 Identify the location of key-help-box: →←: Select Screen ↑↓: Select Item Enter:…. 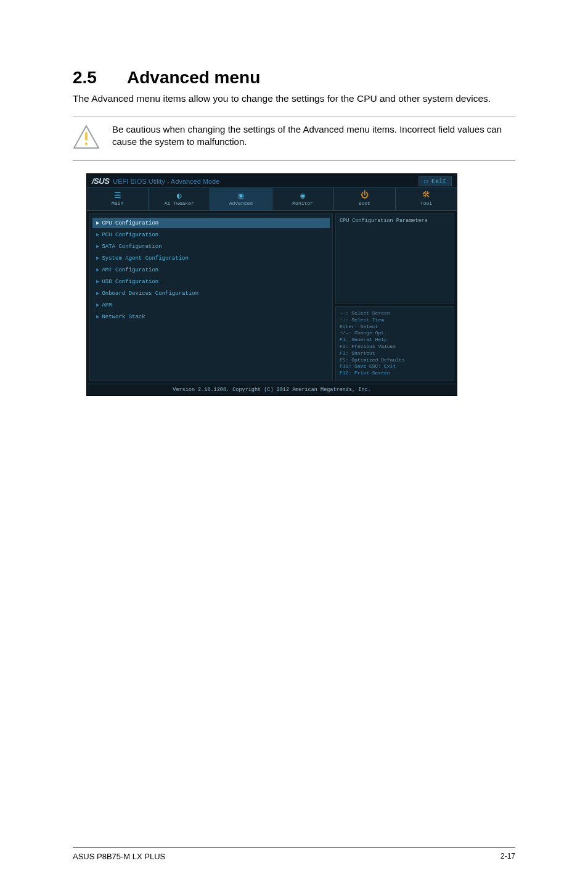
(394, 344).